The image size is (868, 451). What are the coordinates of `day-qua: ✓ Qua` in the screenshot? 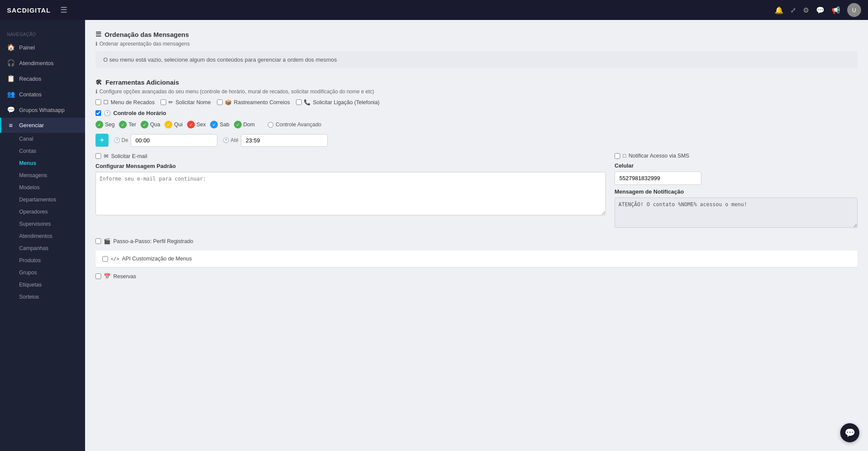 It's located at (151, 125).